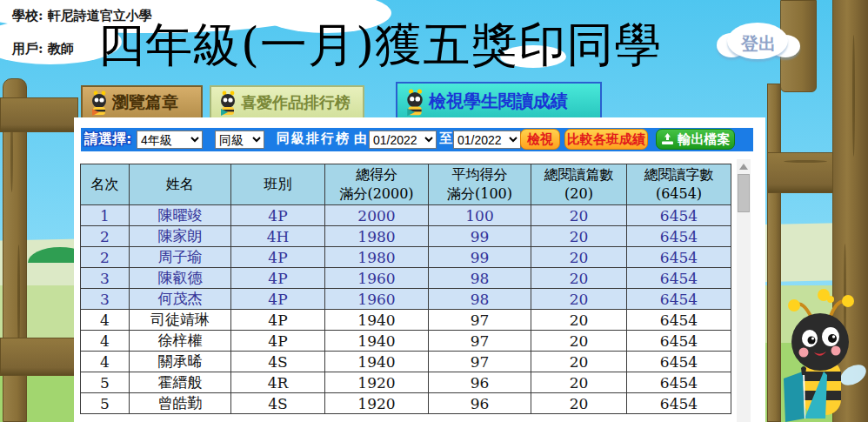 The image size is (868, 422). What do you see at coordinates (744, 291) in the screenshot?
I see `table-scrollbar` at bounding box center [744, 291].